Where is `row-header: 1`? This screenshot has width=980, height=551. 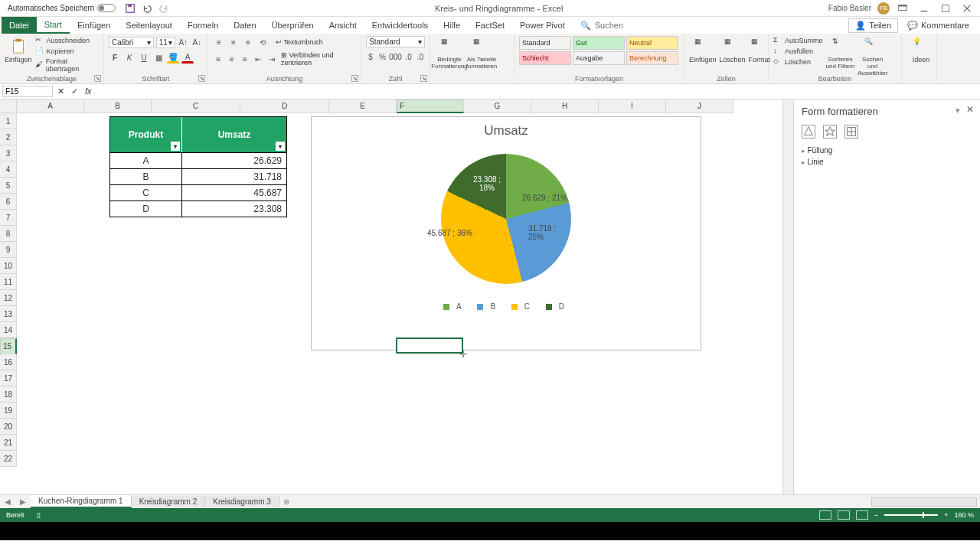
row-header: 1 is located at coordinates (8, 121).